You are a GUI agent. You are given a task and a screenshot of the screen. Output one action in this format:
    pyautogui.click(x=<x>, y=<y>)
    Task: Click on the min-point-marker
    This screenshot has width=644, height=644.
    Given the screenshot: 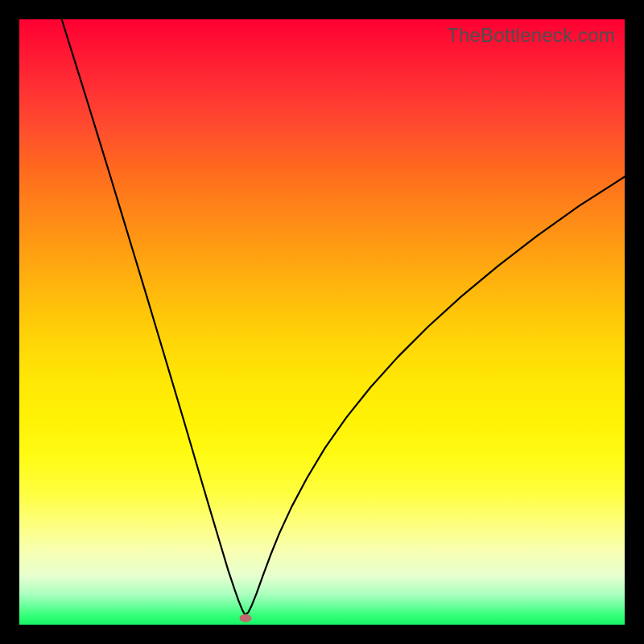 What is the action you would take?
    pyautogui.click(x=246, y=618)
    